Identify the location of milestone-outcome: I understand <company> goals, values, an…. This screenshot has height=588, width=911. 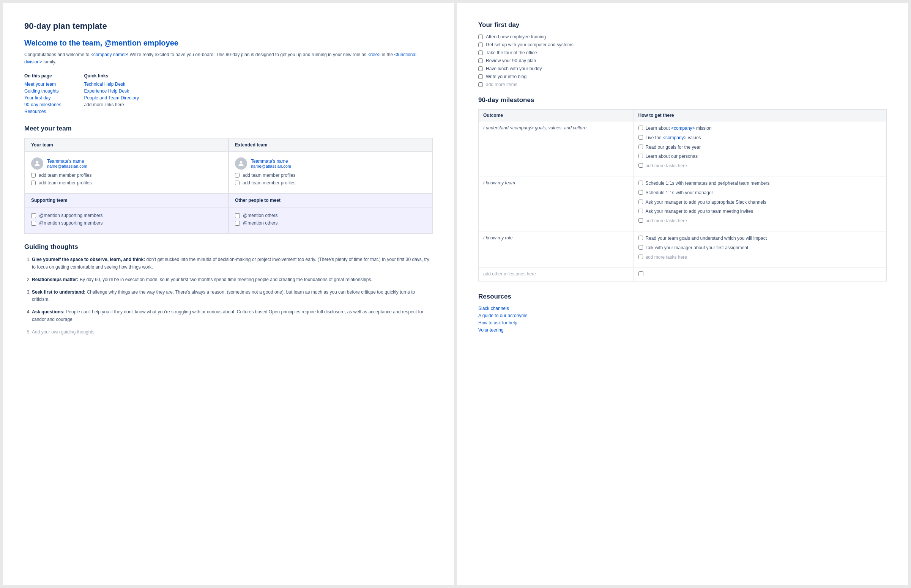
(556, 149).